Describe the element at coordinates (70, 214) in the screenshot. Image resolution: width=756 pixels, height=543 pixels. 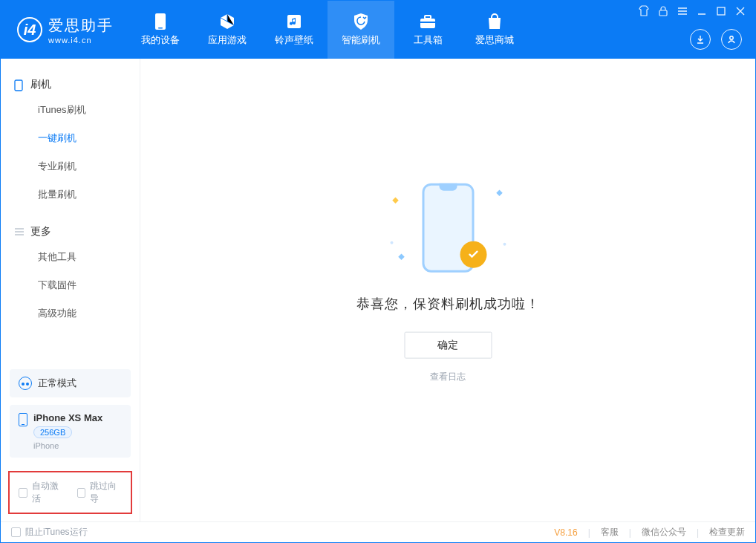
I see `sidebar-scroll: 刷机 iTunes刷机 一键刷机 专业刷机 批量刷机 更多 其他工具 下载固件 …` at that location.